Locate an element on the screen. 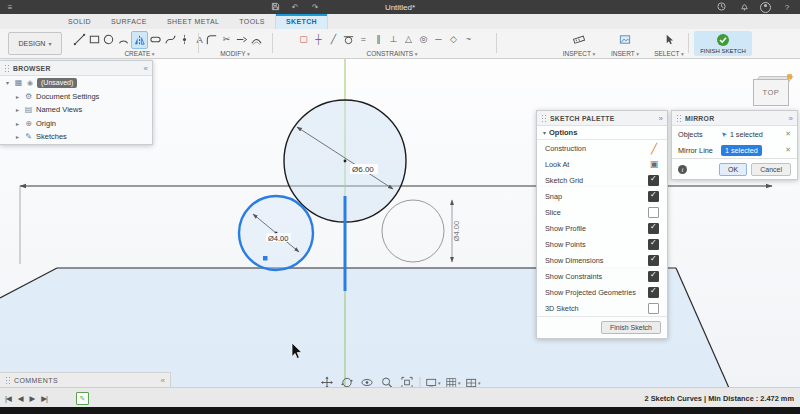  cancel-button: Cancel is located at coordinates (771, 170).